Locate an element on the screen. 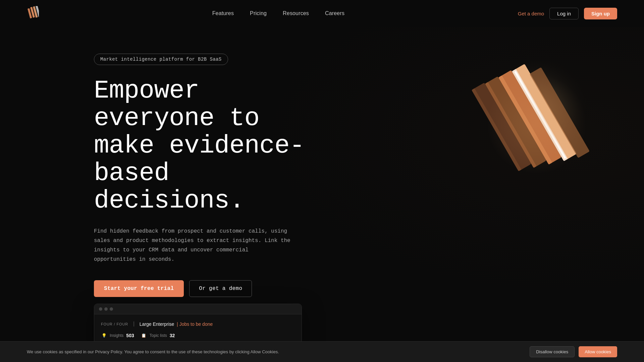 The height and width of the screenshot is (362, 644). stat-topics: 📋 Topic lists 32 is located at coordinates (158, 336).